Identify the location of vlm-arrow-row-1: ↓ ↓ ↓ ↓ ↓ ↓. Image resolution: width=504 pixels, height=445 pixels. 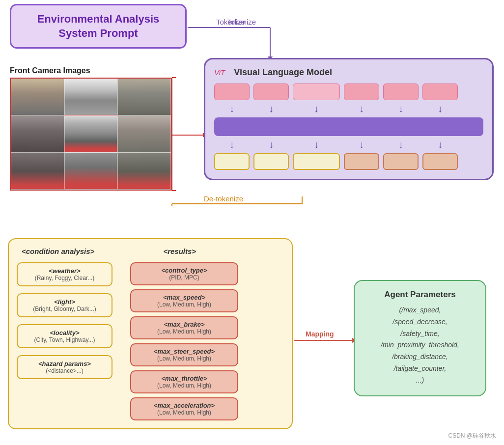
(349, 109).